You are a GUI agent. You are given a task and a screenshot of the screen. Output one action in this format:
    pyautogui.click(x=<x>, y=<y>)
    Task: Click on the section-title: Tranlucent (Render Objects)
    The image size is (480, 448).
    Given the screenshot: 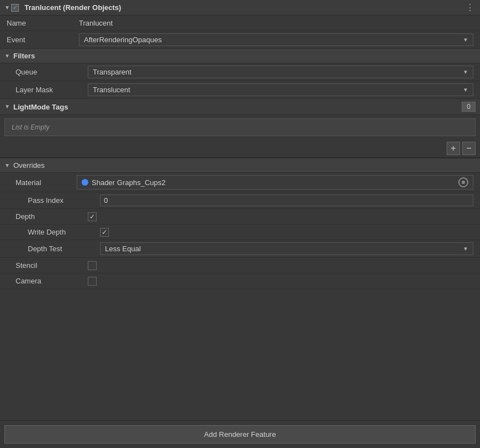 What is the action you would take?
    pyautogui.click(x=73, y=8)
    